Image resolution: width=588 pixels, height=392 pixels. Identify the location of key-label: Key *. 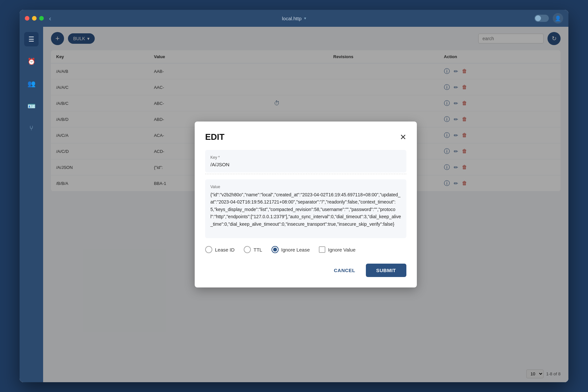
(306, 157).